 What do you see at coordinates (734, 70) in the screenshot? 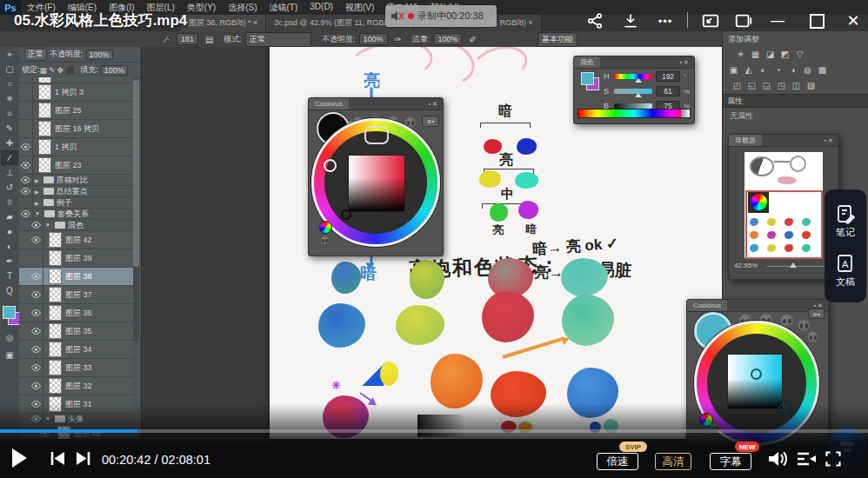
I see `adjustment-icon: ▣` at bounding box center [734, 70].